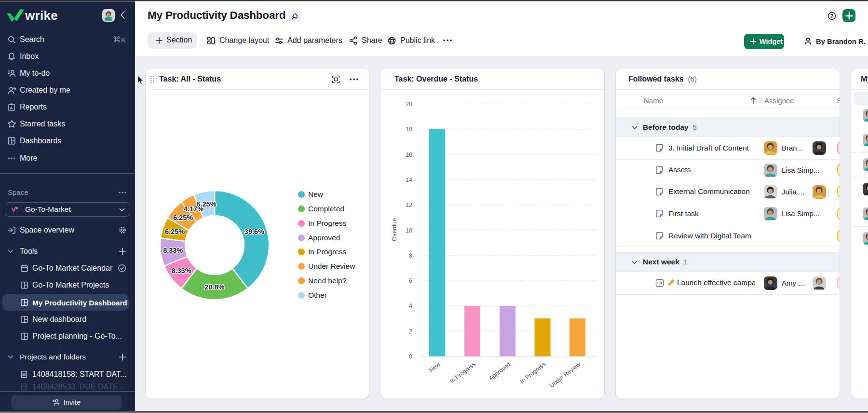 The width and height of the screenshot is (868, 413). Describe the element at coordinates (565, 375) in the screenshot. I see `svg-text: Under Review` at that location.